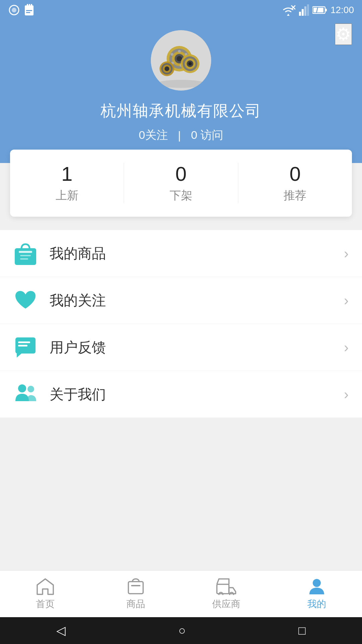 This screenshot has height=644, width=362. I want to click on products-icon, so click(136, 586).